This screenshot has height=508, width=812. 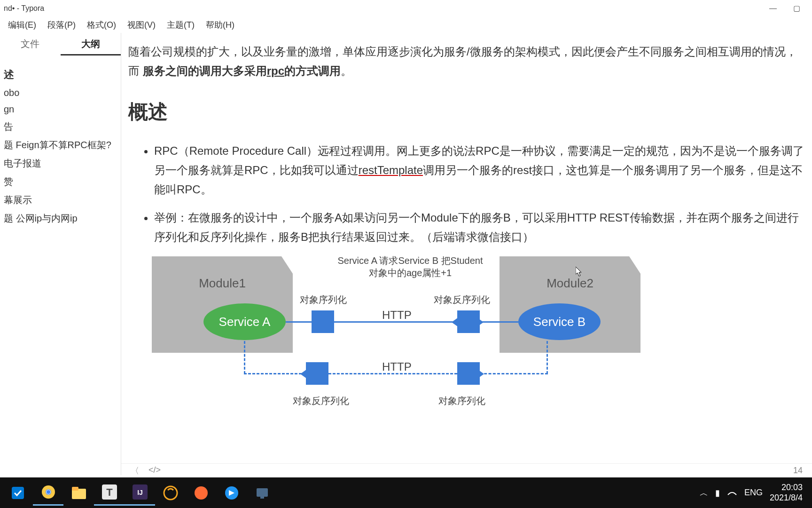 What do you see at coordinates (61, 254) in the screenshot?
I see `sidebar: 文件 大纲 述 obo gn 告 题 Feign算不算RPC框架? 电子报道 赞…` at bounding box center [61, 254].